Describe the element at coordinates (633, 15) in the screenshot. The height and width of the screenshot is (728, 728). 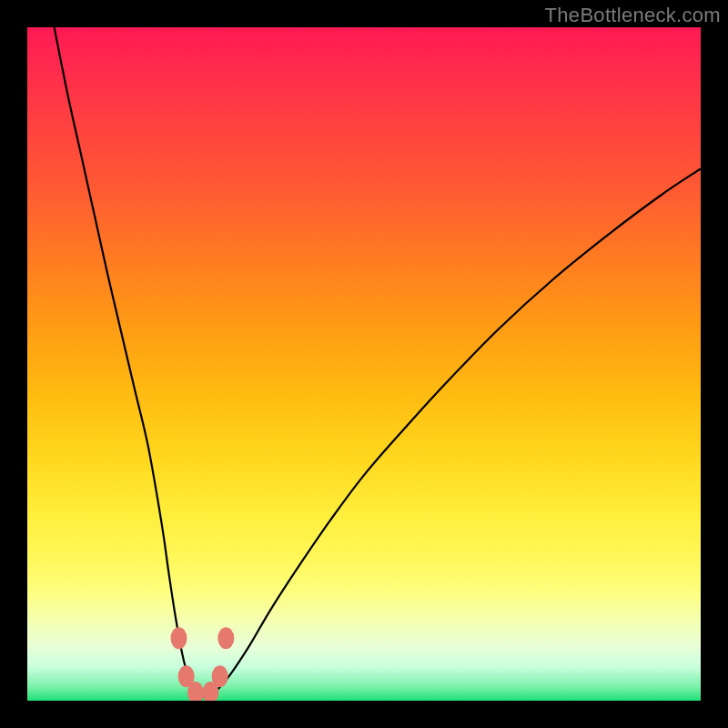
I see `watermark-text: TheBottleneck.com` at that location.